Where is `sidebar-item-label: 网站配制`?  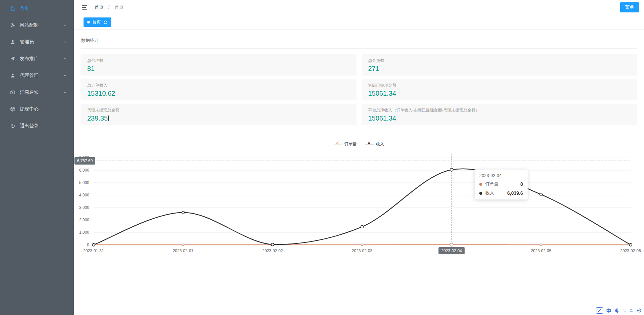 sidebar-item-label: 网站配制 is located at coordinates (29, 25).